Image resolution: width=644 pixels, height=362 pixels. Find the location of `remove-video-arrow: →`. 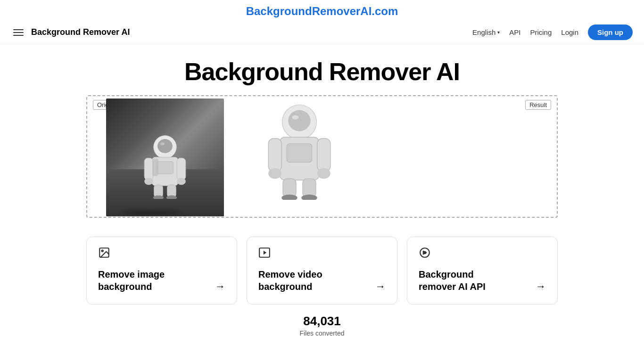

remove-video-arrow: → is located at coordinates (380, 287).